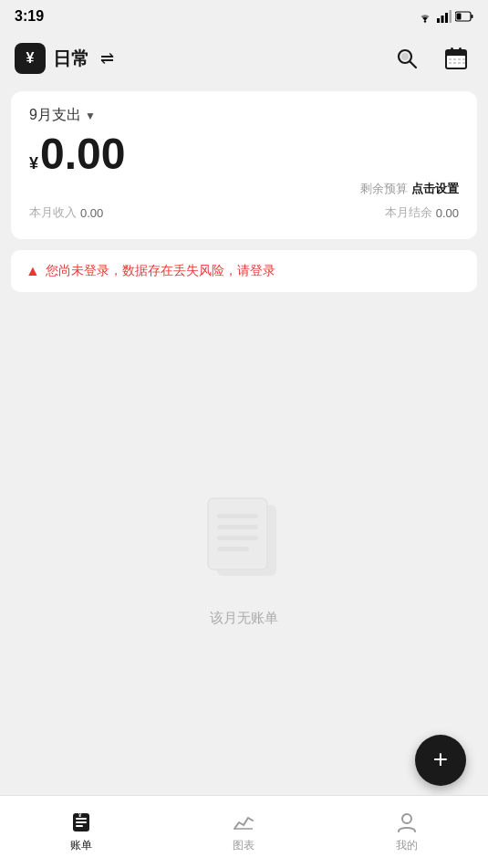 The height and width of the screenshot is (868, 488). Describe the element at coordinates (456, 58) in the screenshot. I see `calendar-icon` at that location.